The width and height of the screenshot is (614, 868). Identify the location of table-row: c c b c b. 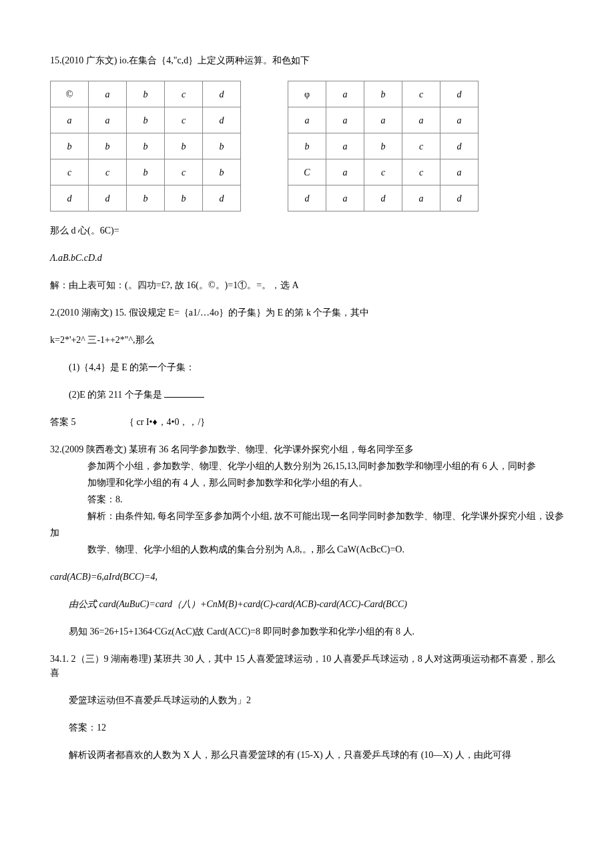
(145, 172).